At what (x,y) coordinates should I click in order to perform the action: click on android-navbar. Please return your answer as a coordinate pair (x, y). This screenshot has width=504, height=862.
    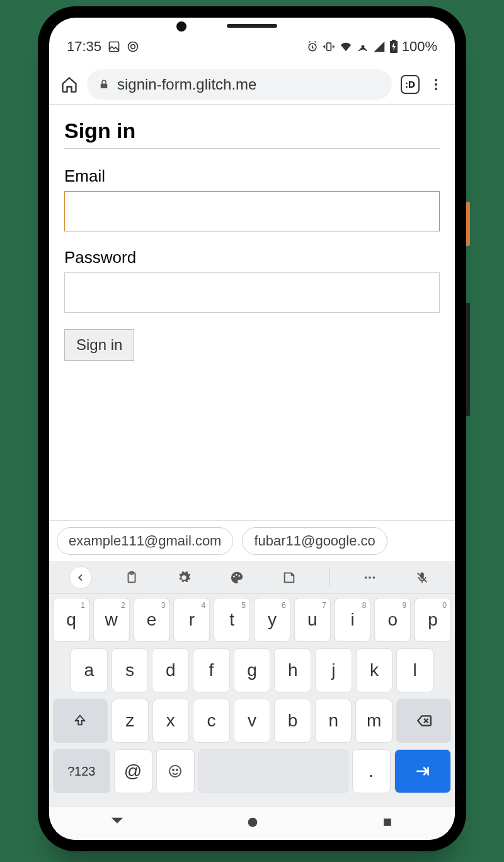
    Looking at the image, I should click on (252, 823).